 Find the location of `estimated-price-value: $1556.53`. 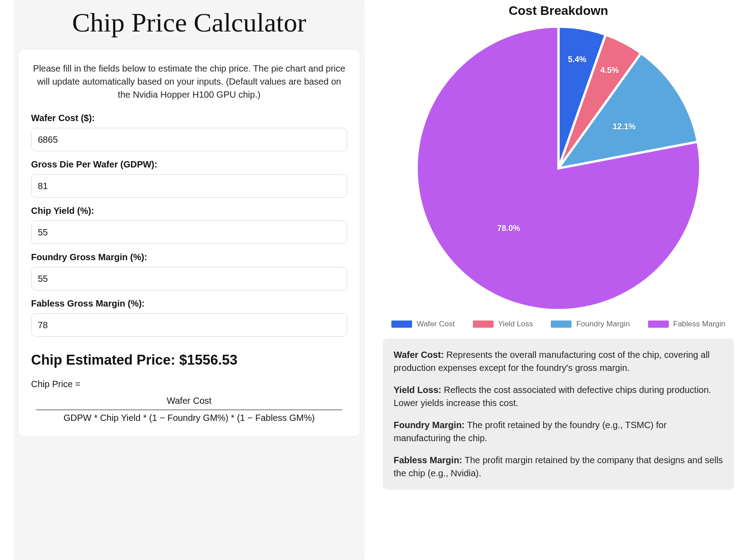

estimated-price-value: $1556.53 is located at coordinates (208, 360).